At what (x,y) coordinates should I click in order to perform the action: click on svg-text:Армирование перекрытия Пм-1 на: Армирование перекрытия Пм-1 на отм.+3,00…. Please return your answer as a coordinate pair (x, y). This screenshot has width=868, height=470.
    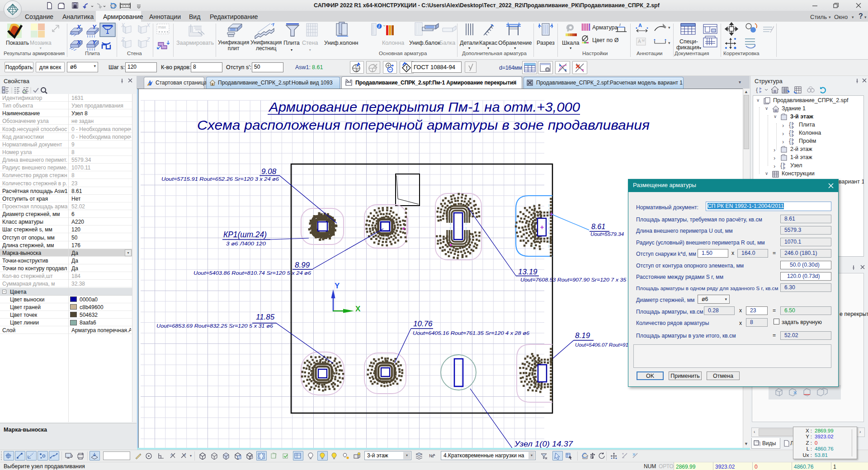
    Looking at the image, I should click on (424, 107).